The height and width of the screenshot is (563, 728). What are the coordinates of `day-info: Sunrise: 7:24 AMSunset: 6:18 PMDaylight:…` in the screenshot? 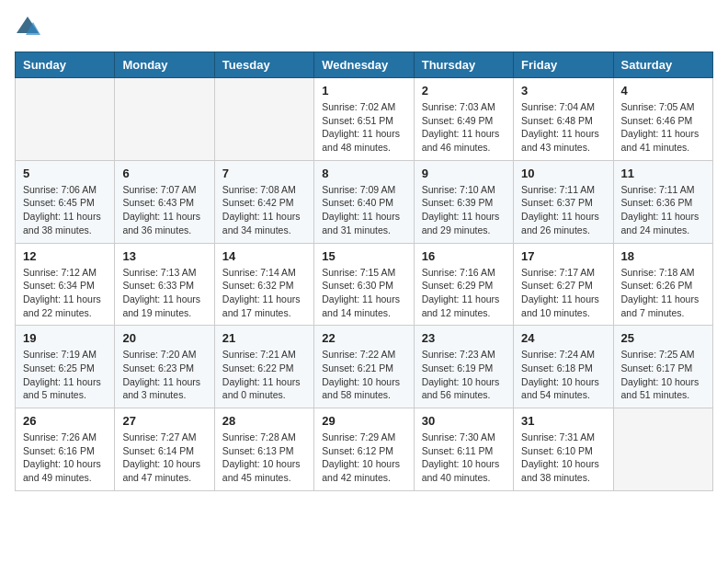 It's located at (563, 375).